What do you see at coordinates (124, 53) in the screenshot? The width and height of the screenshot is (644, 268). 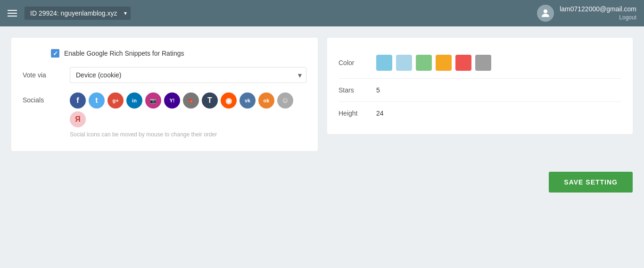 I see `rich-snippets-label: Enable Google Rich Snippets for Ratings` at bounding box center [124, 53].